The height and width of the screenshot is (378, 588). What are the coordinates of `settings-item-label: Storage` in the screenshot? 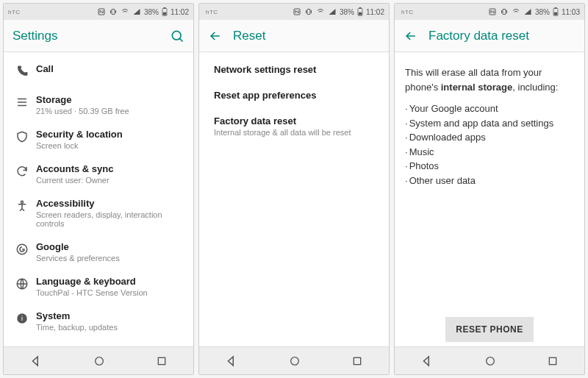 It's located at (110, 100).